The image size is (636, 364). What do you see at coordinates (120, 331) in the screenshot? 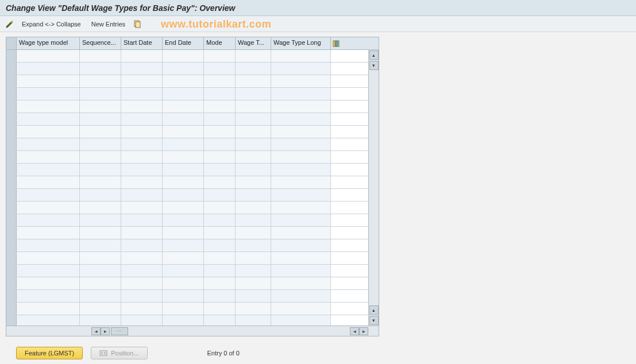
I see `horizontal-scroll-thumb: ⋯` at bounding box center [120, 331].